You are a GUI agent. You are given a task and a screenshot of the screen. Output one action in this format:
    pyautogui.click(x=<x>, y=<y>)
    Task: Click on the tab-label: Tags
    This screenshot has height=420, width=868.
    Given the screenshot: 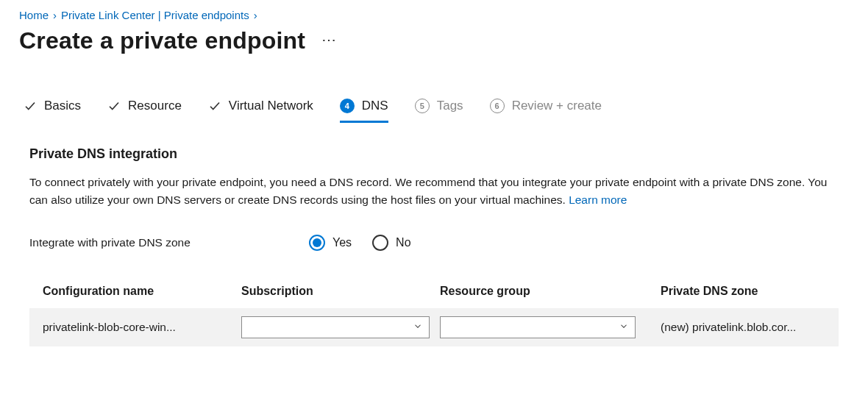 What is the action you would take?
    pyautogui.click(x=450, y=106)
    